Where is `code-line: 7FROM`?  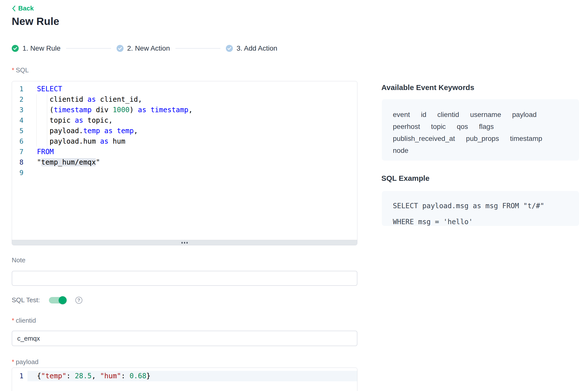
code-line: 7FROM is located at coordinates (185, 152).